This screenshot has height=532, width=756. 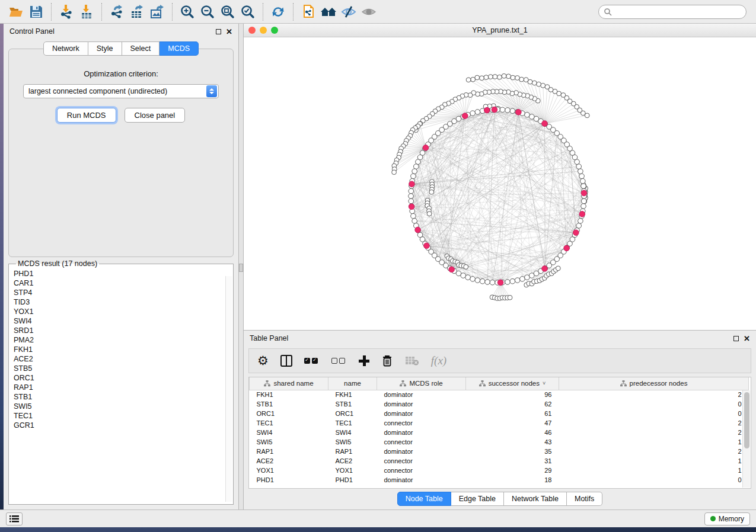 What do you see at coordinates (155, 115) in the screenshot?
I see `close-panel-button: Close panel` at bounding box center [155, 115].